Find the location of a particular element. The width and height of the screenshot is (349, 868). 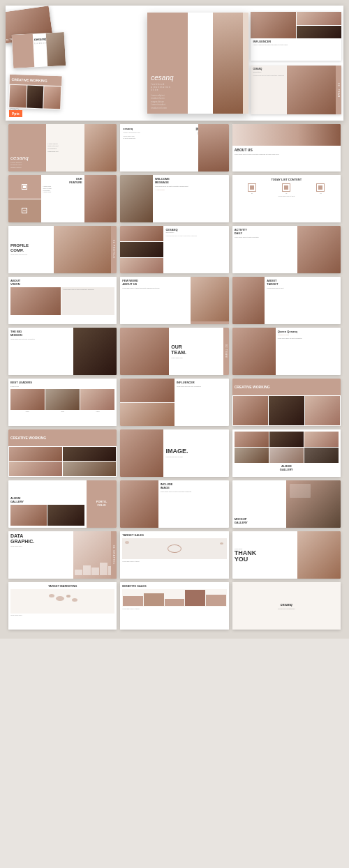

slide-row-5: THE BIGMISSION Lorem ipsum dolor sit ame… is located at coordinates (174, 351).